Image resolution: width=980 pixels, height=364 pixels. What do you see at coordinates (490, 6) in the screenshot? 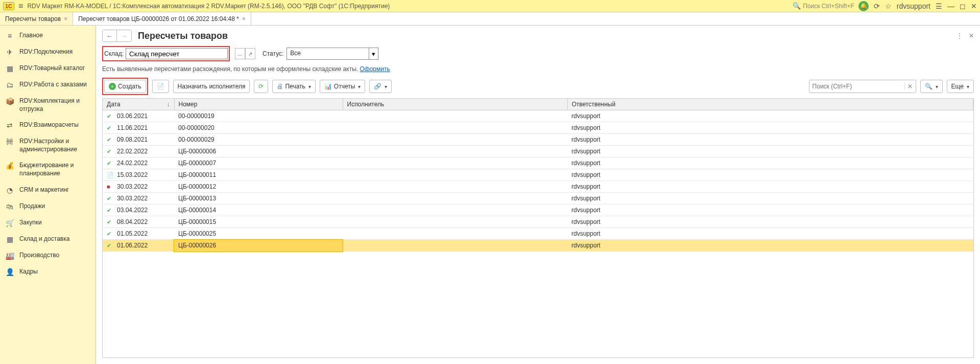
I see `title-bar: 1C ≡ RDV Маркет RM-KA-MODEL / 1С:Комплек…` at bounding box center [490, 6].